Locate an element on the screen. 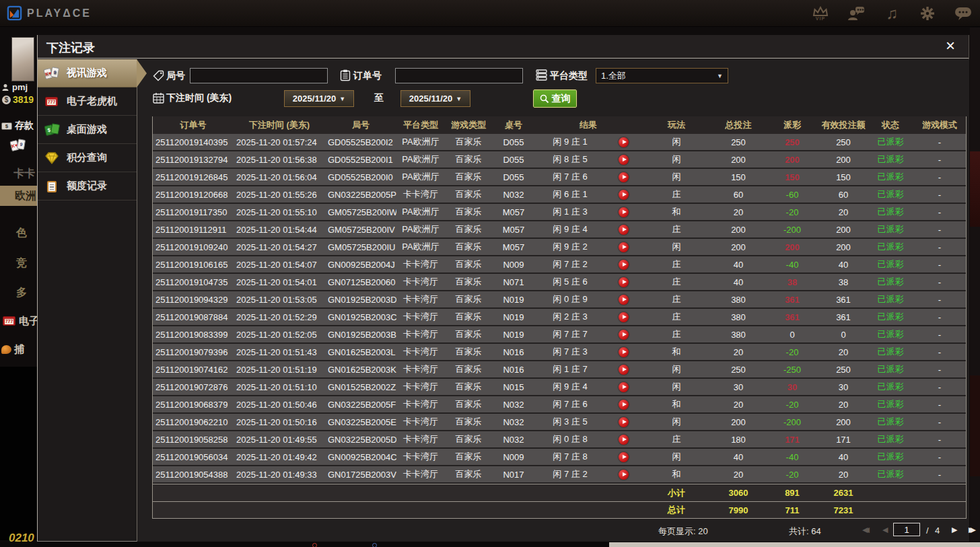  bg-menu-kaka: 卡卡 is located at coordinates (24, 174).